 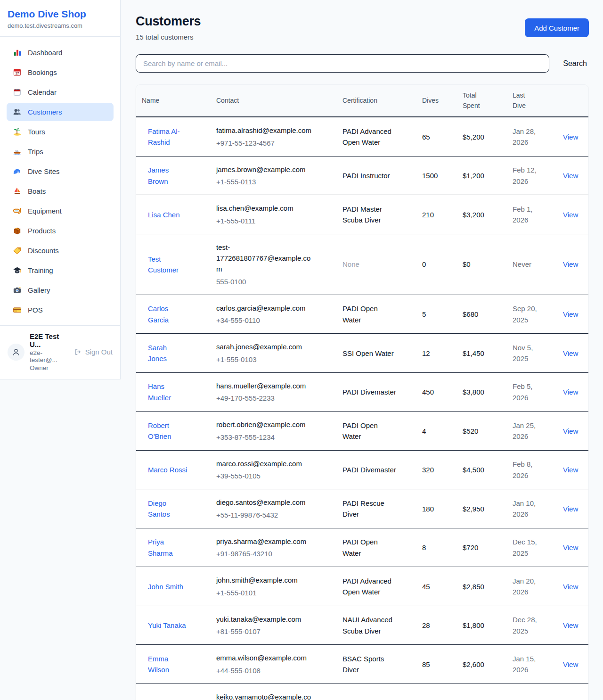 What do you see at coordinates (526, 431) in the screenshot?
I see `last-dive-cell: Jan 25, 2026` at bounding box center [526, 431].